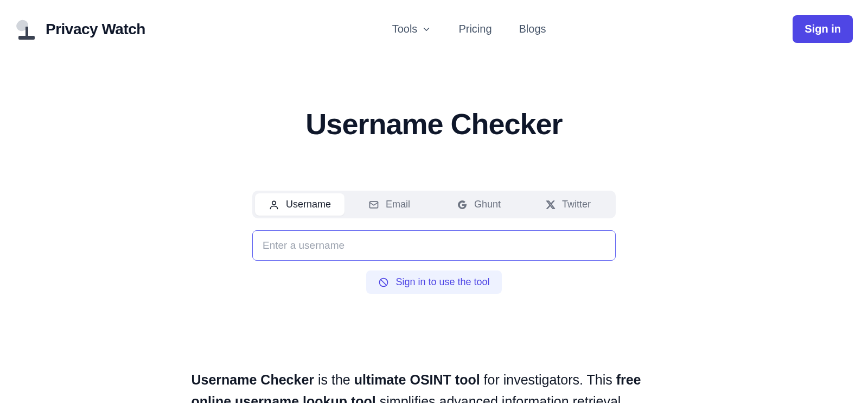 The height and width of the screenshot is (403, 868). Describe the element at coordinates (434, 204) in the screenshot. I see `search-type-tabs: Username Email Ghunt Twitter` at that location.